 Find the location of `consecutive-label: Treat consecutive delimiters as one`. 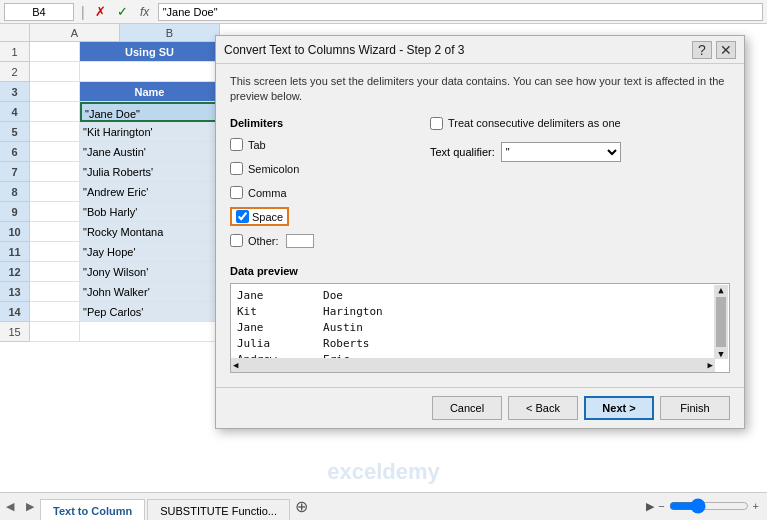

consecutive-label: Treat consecutive delimiters as one is located at coordinates (534, 123).